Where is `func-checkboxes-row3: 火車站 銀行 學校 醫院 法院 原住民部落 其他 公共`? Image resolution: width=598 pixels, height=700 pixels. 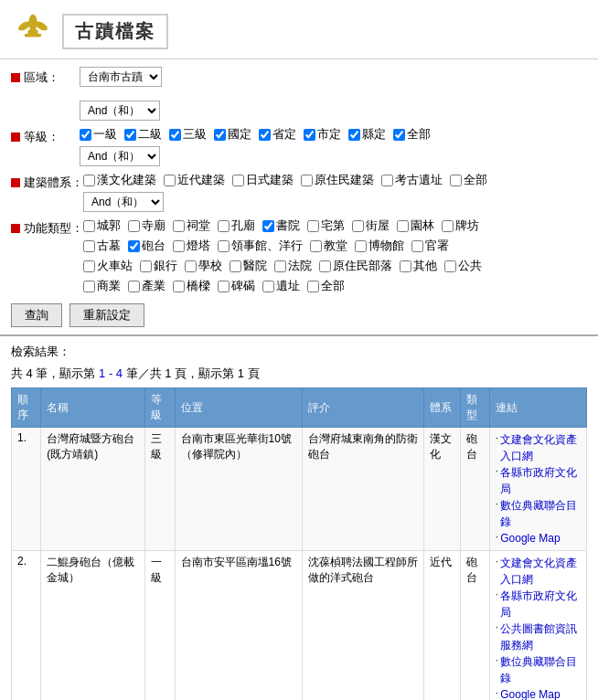
func-checkboxes-row3: 火車站 銀行 學校 醫院 法院 原住民部落 其他 公共 is located at coordinates (335, 266).